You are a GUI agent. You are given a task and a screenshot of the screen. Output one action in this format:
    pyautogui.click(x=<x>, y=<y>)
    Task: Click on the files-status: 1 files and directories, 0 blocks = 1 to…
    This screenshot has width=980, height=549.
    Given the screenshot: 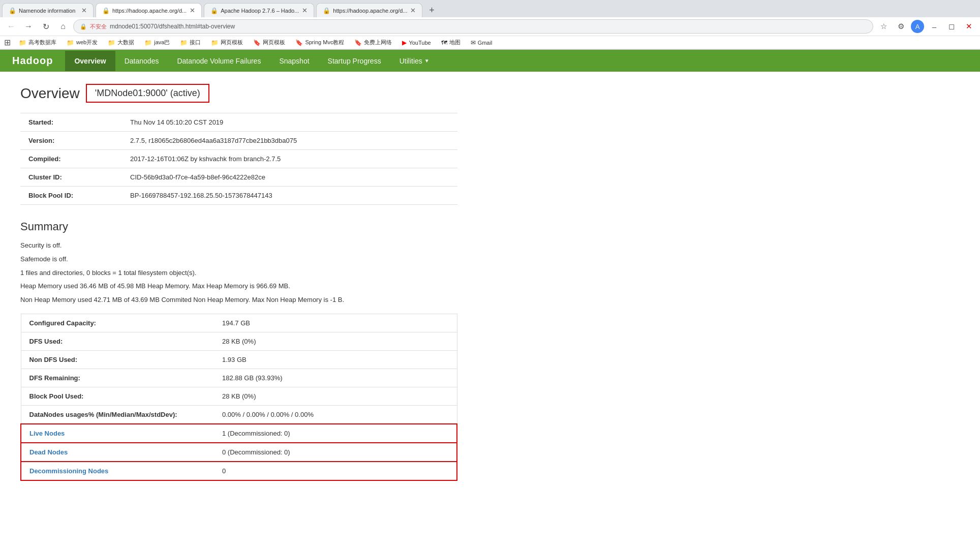 What is the action you would take?
    pyautogui.click(x=305, y=273)
    